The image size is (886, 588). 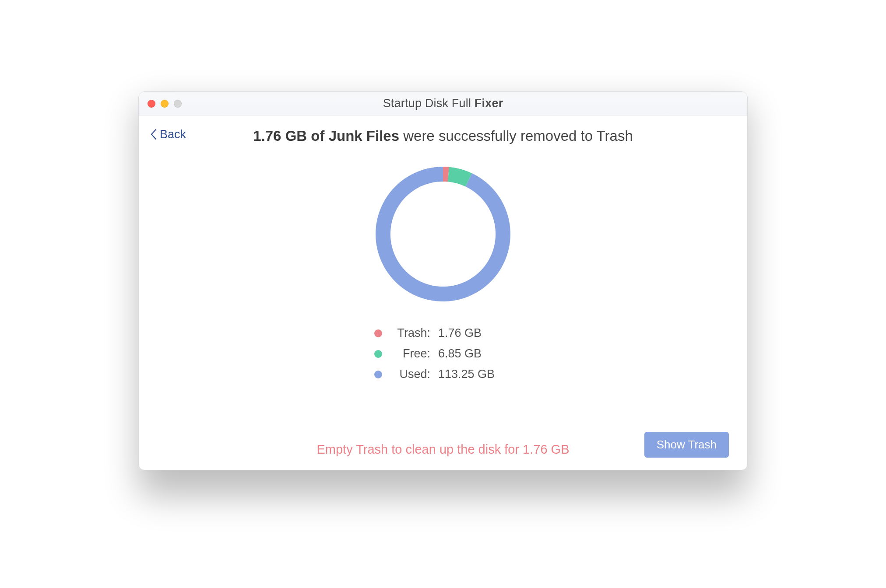 What do you see at coordinates (151, 104) in the screenshot?
I see `close-icon` at bounding box center [151, 104].